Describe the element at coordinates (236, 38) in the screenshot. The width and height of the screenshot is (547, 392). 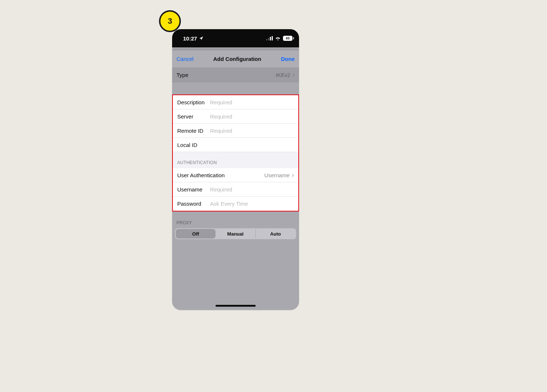
I see `status-bar: 10:27 83` at that location.